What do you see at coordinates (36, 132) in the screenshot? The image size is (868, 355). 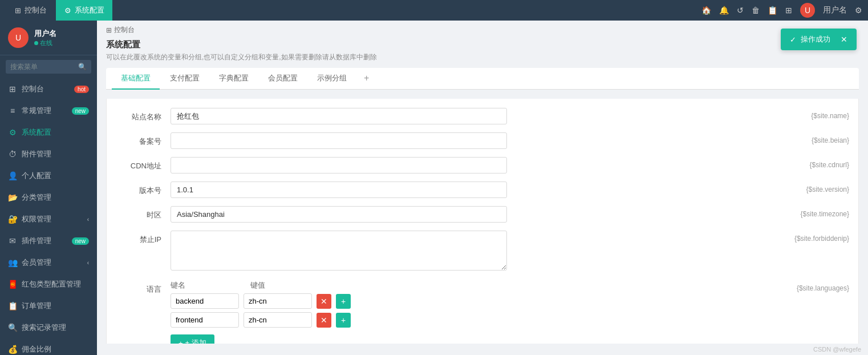 I see `sidebar-item-label: 系统配置` at bounding box center [36, 132].